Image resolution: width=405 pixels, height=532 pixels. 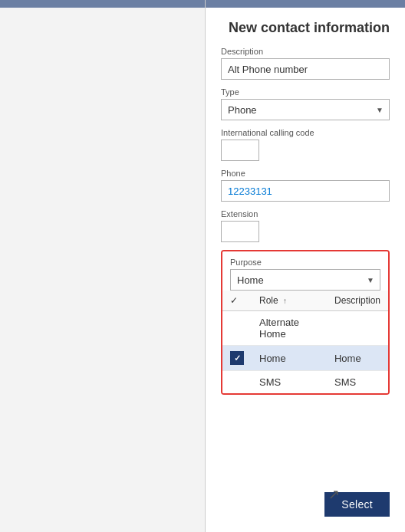 I want to click on purpose-dropdown-table: ✓ Role ↑ Description Alternate Home, so click(x=305, y=342).